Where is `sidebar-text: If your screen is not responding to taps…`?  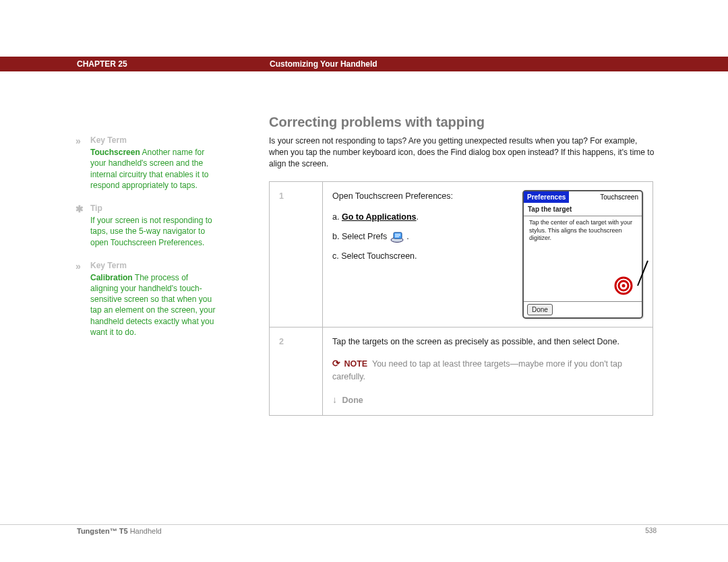 sidebar-text: If your screen is not responding to taps… is located at coordinates (151, 231).